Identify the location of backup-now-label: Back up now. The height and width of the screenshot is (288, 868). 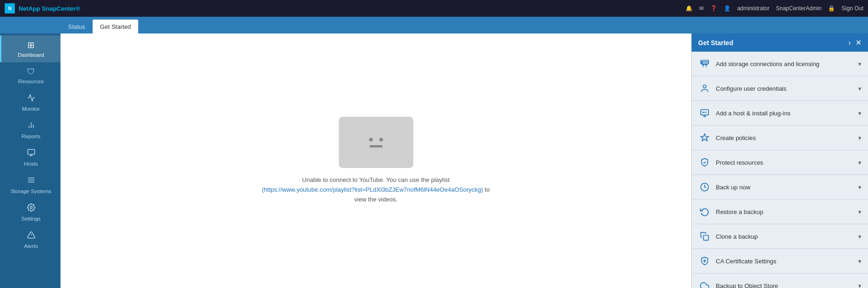
(785, 187).